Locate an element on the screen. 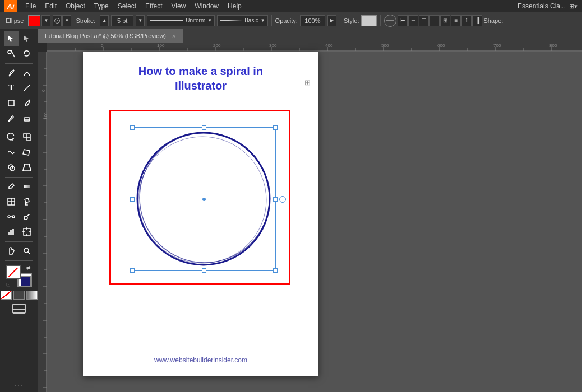 This screenshot has height=392, width=582. gradient-tool is located at coordinates (27, 186).